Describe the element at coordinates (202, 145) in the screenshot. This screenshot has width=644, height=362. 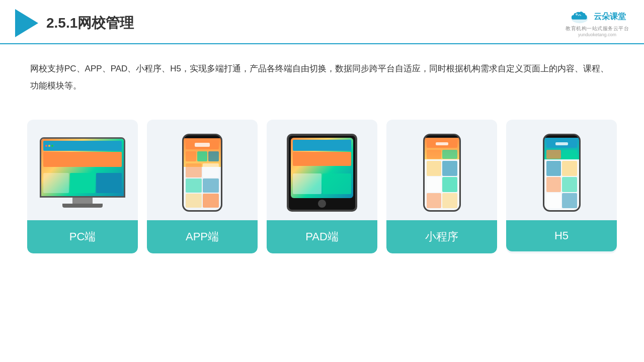
I see `phone-header` at that location.